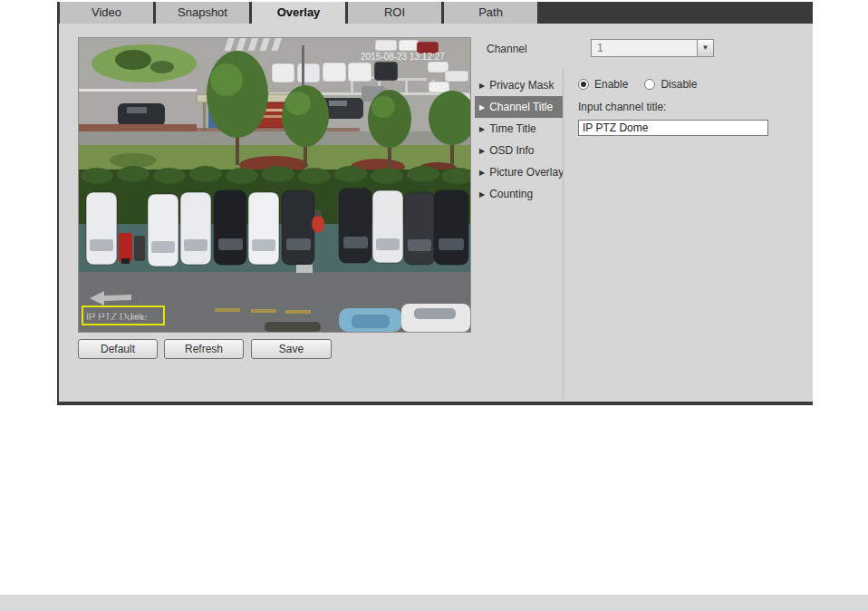  Describe the element at coordinates (203, 13) in the screenshot. I see `tab-snapshot: Snapshot` at that location.